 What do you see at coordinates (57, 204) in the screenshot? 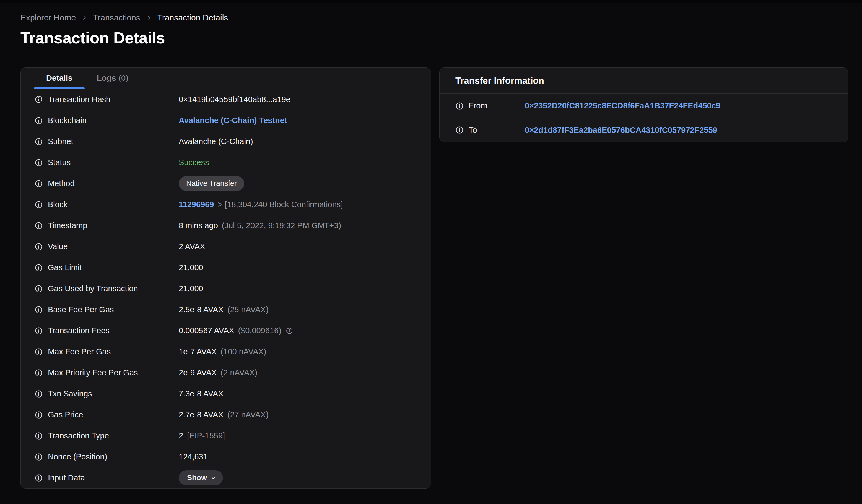
I see `row-label: Block` at bounding box center [57, 204].